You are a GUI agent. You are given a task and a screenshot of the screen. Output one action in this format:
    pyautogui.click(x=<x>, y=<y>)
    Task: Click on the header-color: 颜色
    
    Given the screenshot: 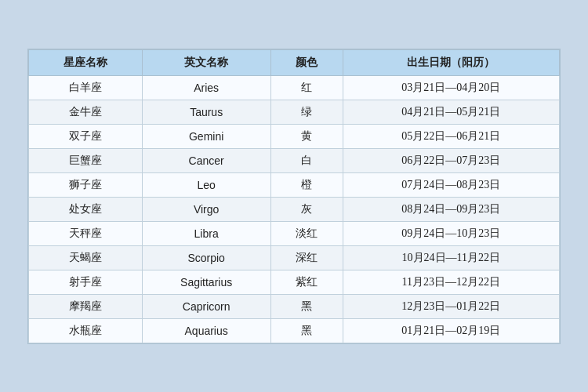 What is the action you would take?
    pyautogui.click(x=307, y=63)
    